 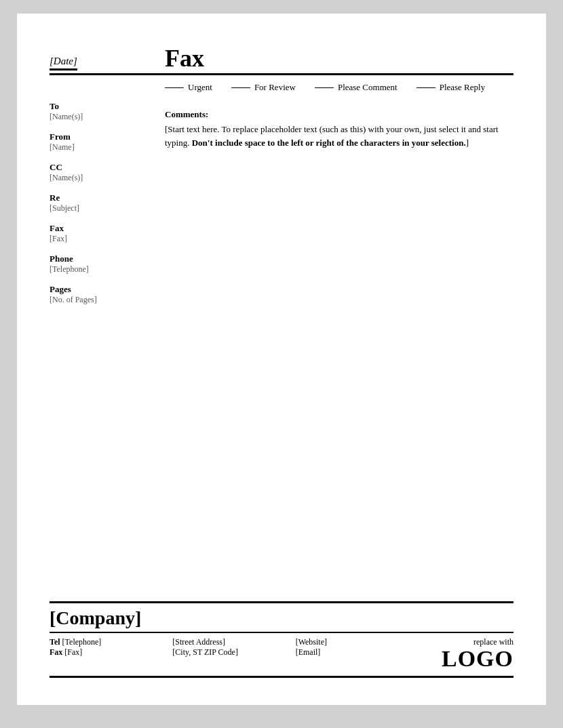 I want to click on footer-tel-label: Tel, so click(x=55, y=642).